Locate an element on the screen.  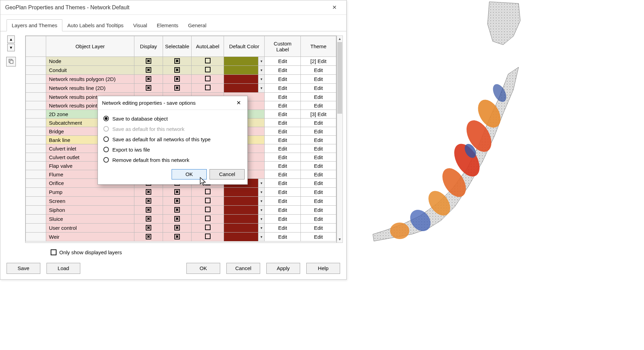
copy-button is located at coordinates (11, 62).